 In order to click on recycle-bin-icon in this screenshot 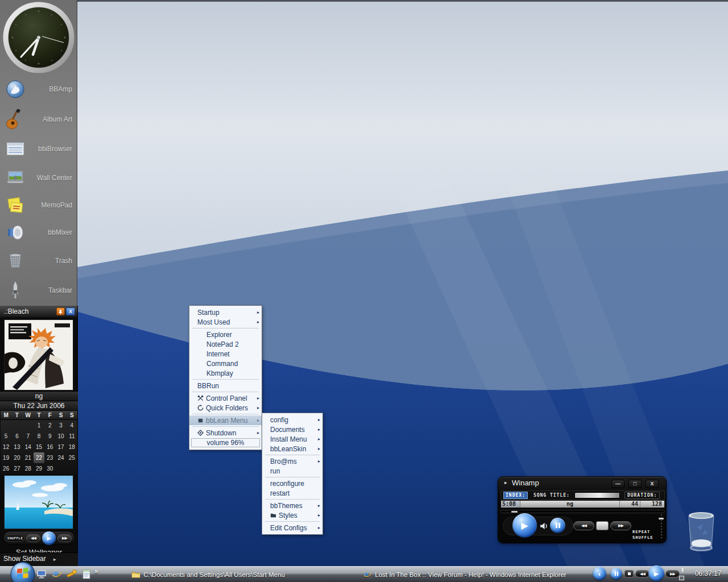, I will do `click(701, 532)`.